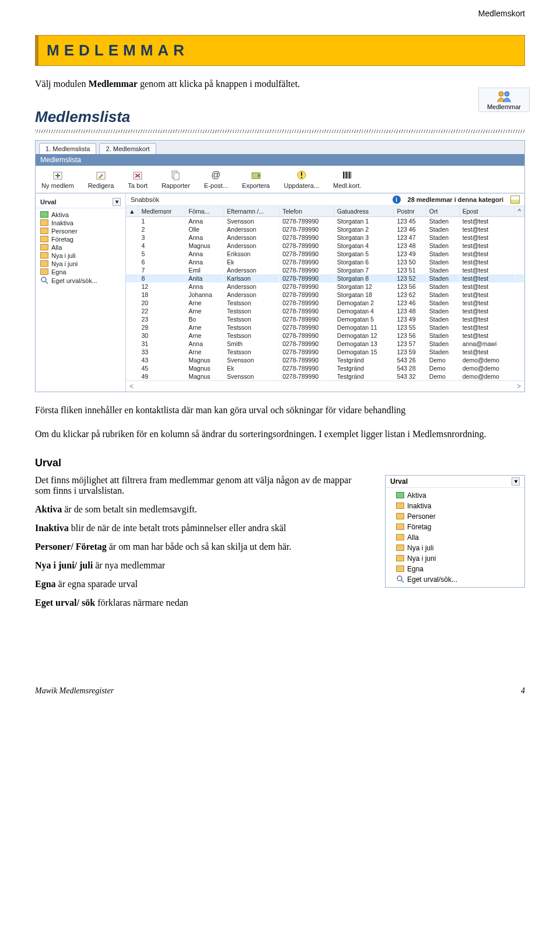  Describe the element at coordinates (117, 202) in the screenshot. I see `chevron-down-icon: ▾` at that location.